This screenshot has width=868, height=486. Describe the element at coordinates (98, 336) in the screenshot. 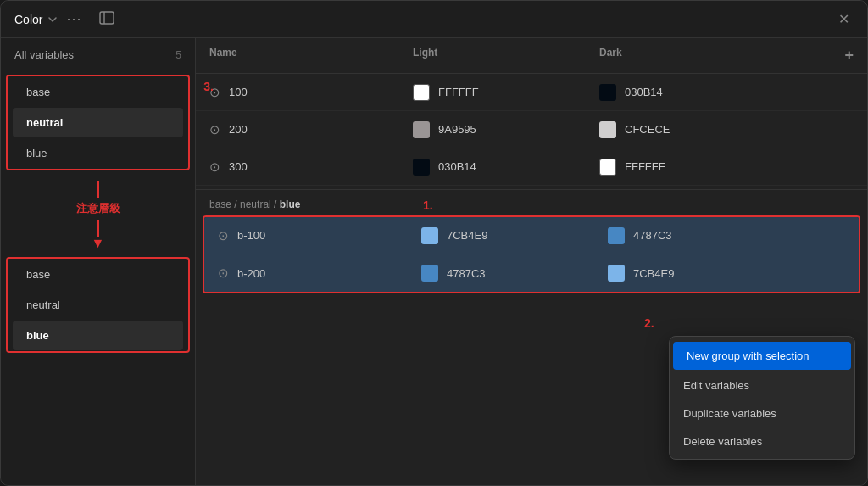

I see `sidebar-item-blue2: blue` at that location.